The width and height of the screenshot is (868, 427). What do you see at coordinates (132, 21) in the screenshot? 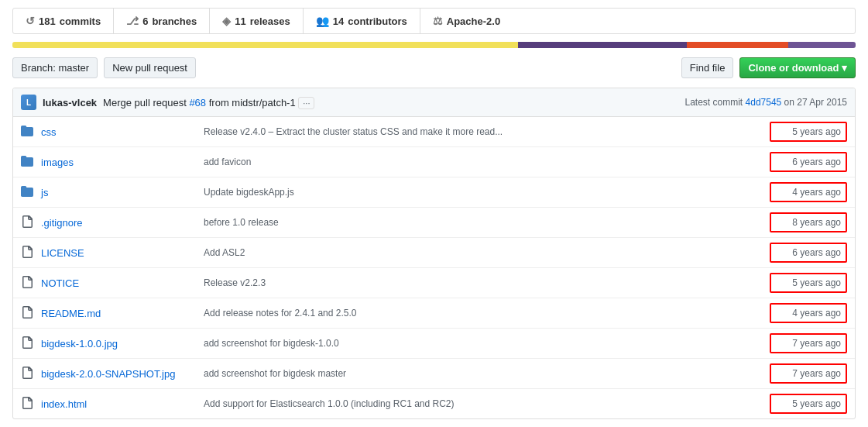
I see `branches-icon: ⎇` at bounding box center [132, 21].